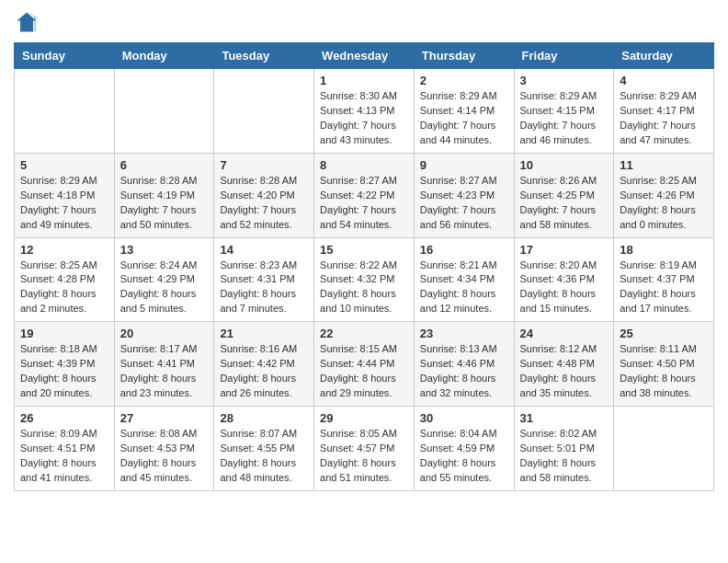 This screenshot has height=563, width=728. I want to click on calendar-day-cell: 11Sunrise: 8:25 AMSunset: 4:26 PMDayligh…, so click(664, 195).